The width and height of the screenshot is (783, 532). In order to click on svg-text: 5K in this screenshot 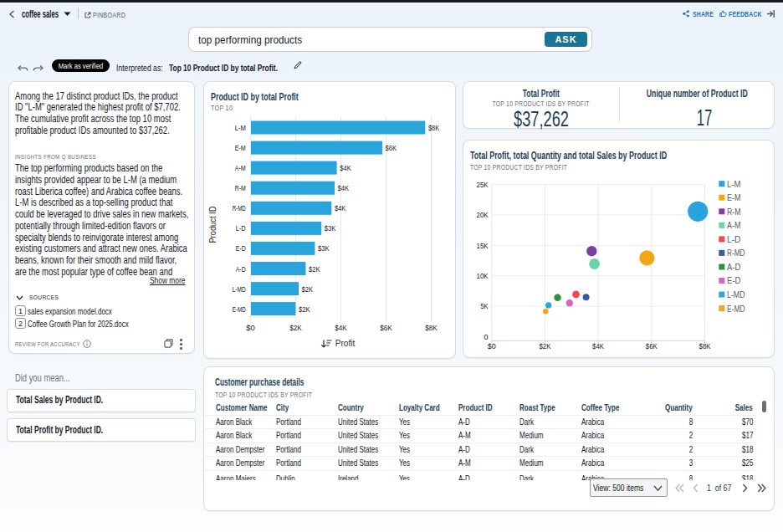, I will do `click(485, 306)`.